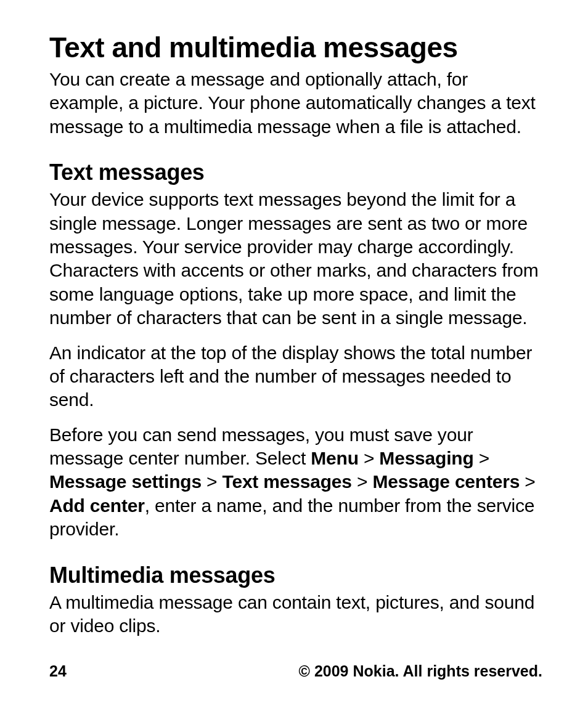 The image size is (588, 727). Describe the element at coordinates (296, 615) in the screenshot. I see `multimedia-messages-paragraph: A multimedia message can contain text, p…` at that location.